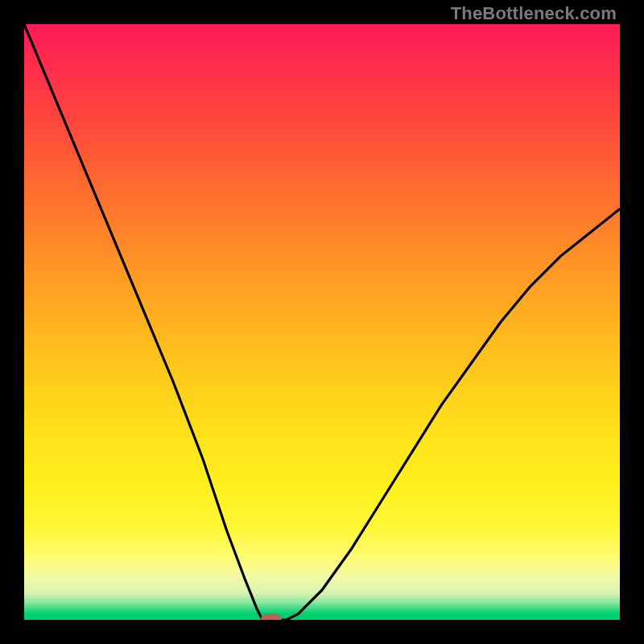  Describe the element at coordinates (534, 14) in the screenshot. I see `watermark-text: TheBottleneck.com` at that location.